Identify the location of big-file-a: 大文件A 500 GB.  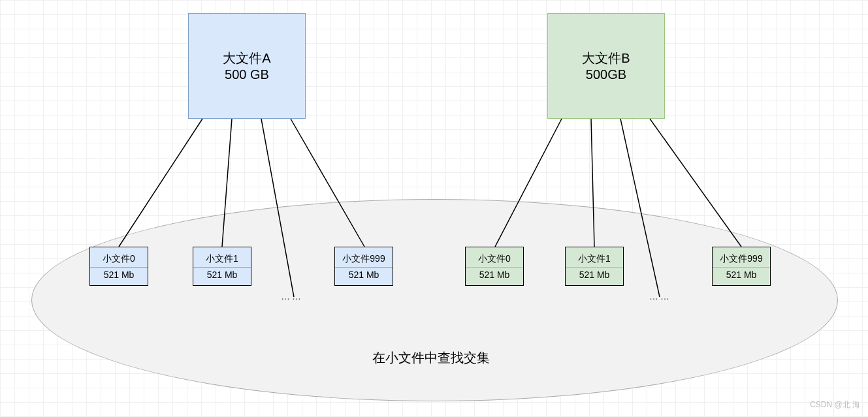
(247, 66).